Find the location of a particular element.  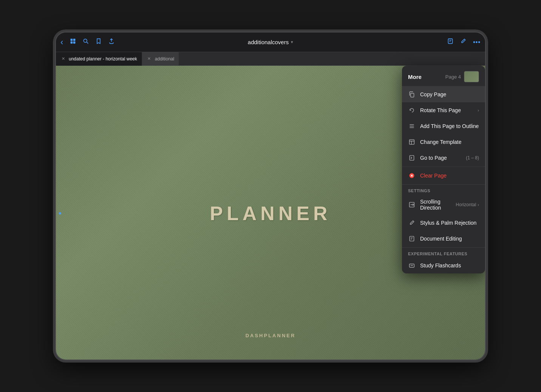

toolbar-center: additionalcovers ▾ is located at coordinates (270, 42).